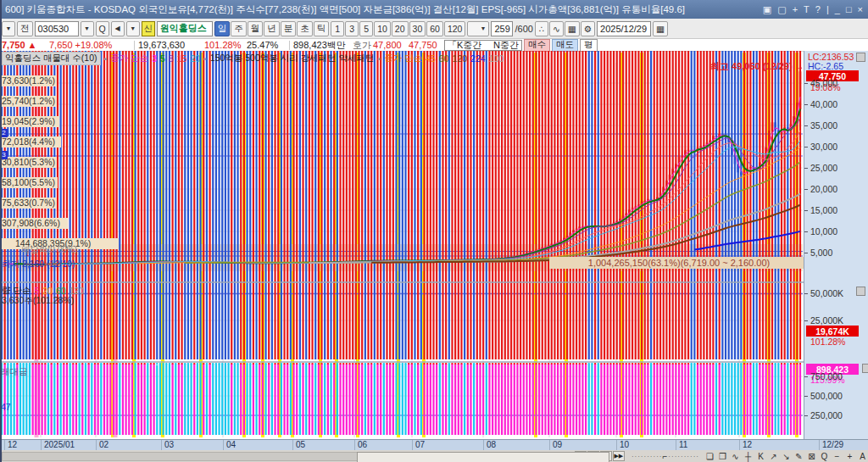 This screenshot has height=462, width=868. Describe the element at coordinates (619, 456) in the screenshot. I see `fastforward-button: ▶▶` at that location.